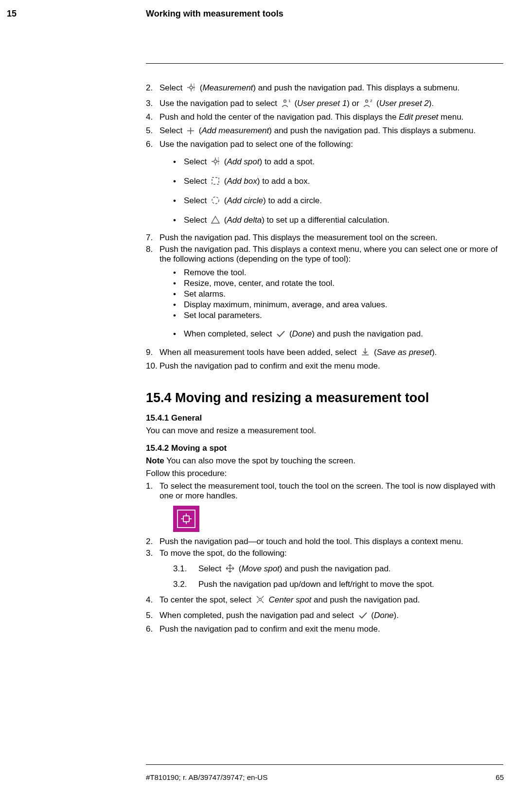  I want to click on text: Push and hold the center of the navigati…, so click(279, 117).